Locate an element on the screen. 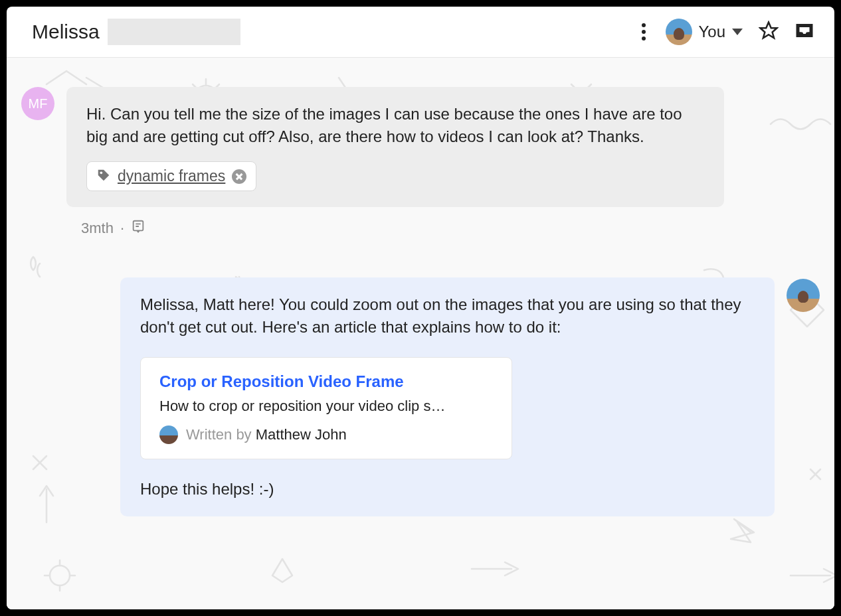 The width and height of the screenshot is (841, 616). tag-icon is located at coordinates (104, 177).